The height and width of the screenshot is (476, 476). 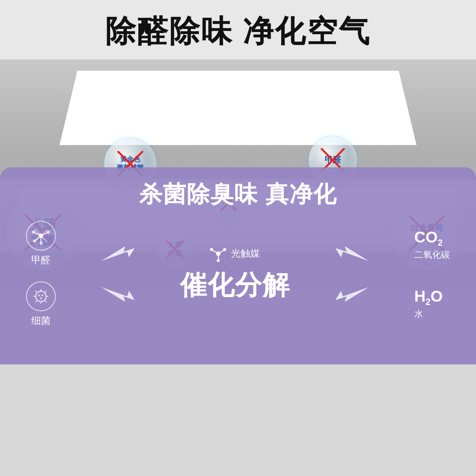 What do you see at coordinates (428, 298) in the screenshot?
I see `h2o-formula: H2O` at bounding box center [428, 298].